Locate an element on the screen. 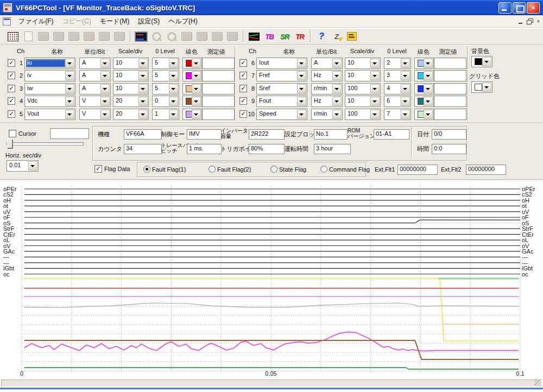  menu-mode: モード(M) is located at coordinates (115, 22).